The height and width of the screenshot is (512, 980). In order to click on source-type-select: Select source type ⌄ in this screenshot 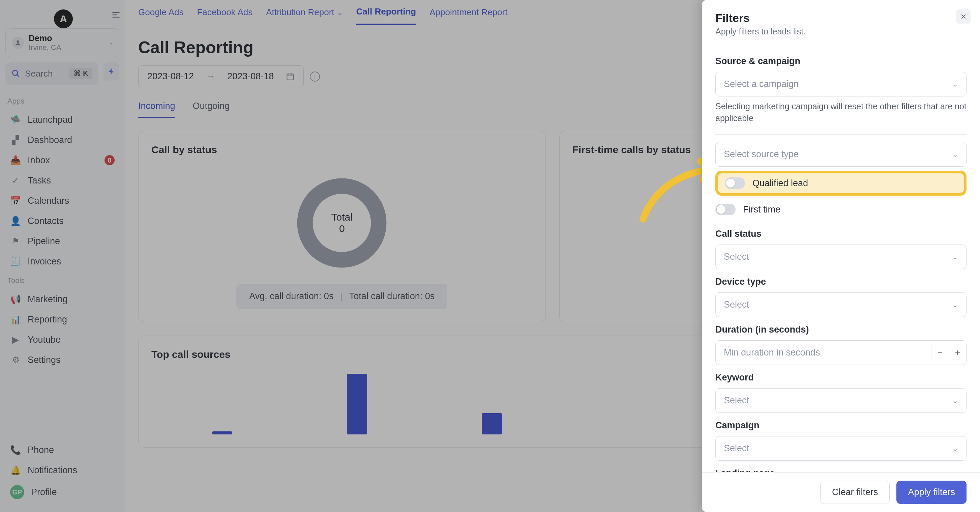, I will do `click(841, 155)`.